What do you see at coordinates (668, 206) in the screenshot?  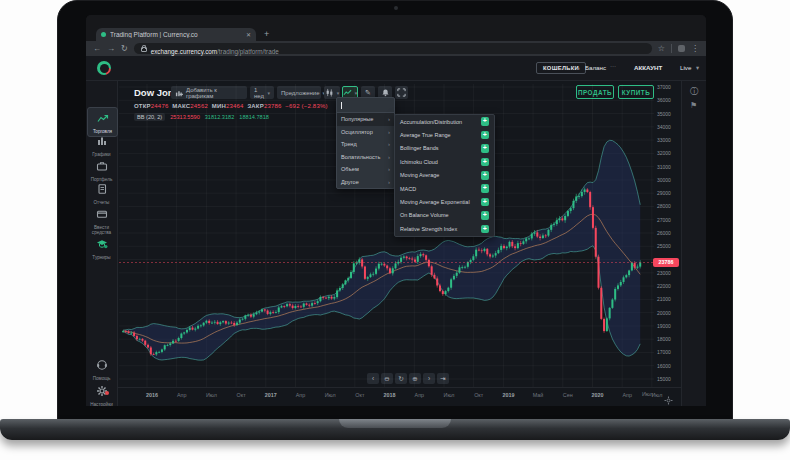 I see `price-tick: 28000` at bounding box center [668, 206].